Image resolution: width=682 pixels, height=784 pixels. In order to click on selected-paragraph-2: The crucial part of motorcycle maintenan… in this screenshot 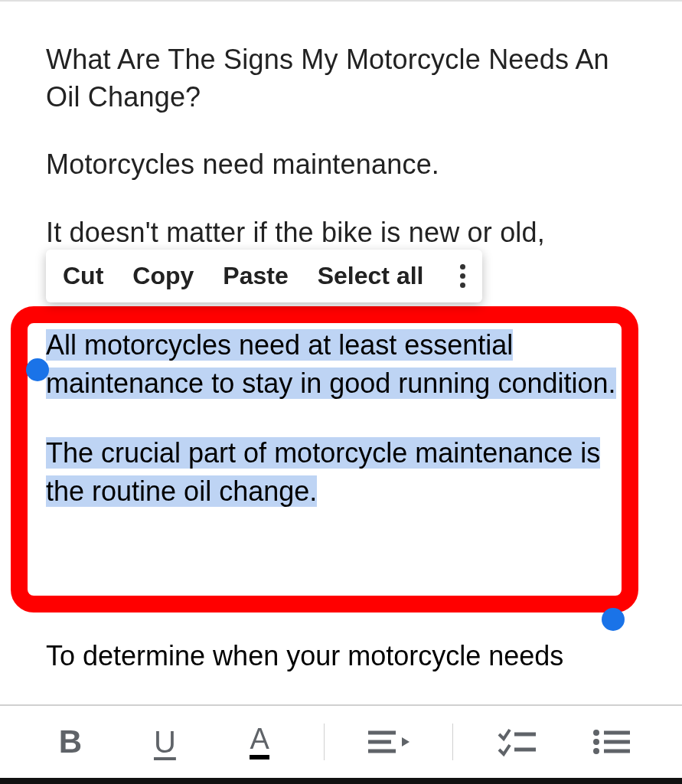, I will do `click(323, 472)`.